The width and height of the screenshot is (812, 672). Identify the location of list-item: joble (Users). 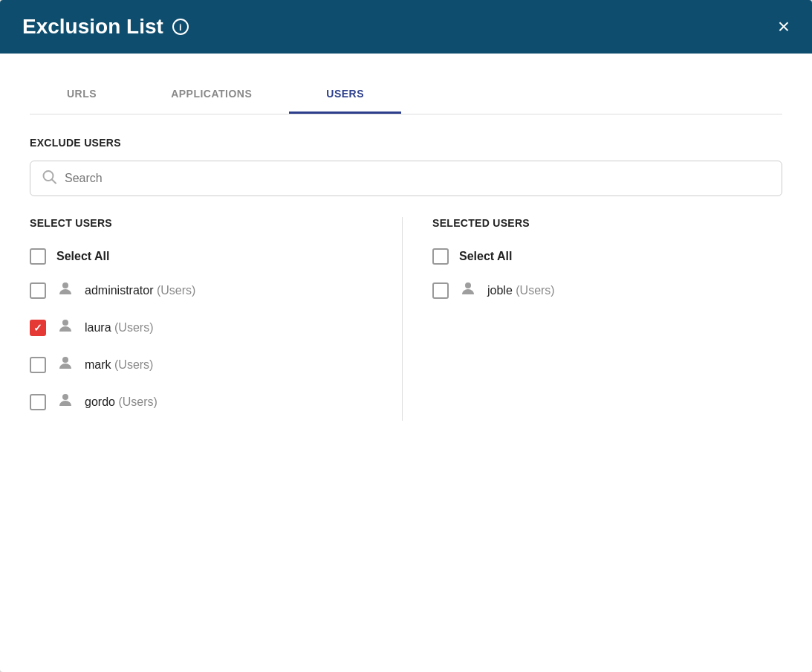
(608, 291).